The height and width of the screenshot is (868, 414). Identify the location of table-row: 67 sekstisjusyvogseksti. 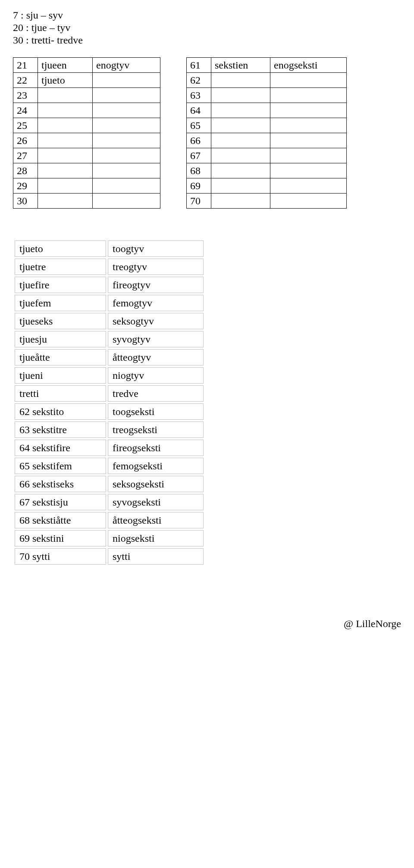
(109, 502).